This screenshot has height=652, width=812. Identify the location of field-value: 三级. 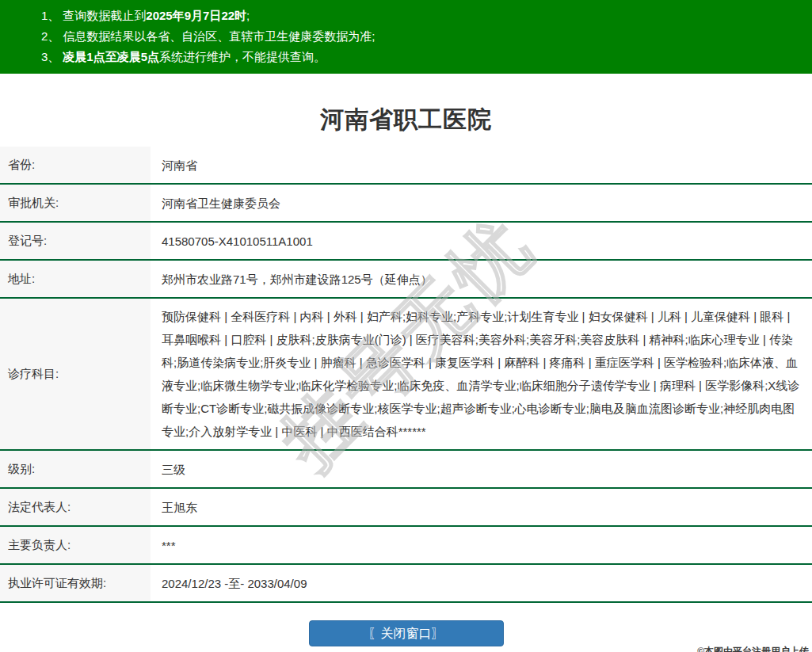
(482, 469).